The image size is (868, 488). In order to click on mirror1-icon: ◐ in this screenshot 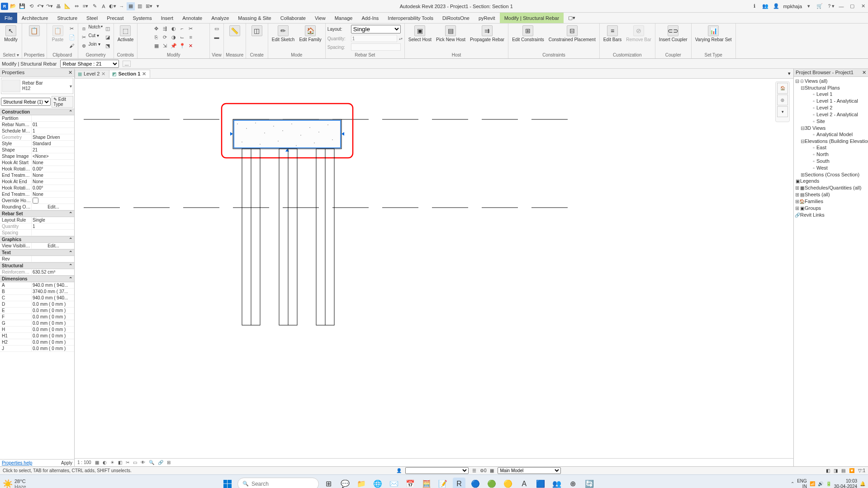, I will do `click(174, 28)`.